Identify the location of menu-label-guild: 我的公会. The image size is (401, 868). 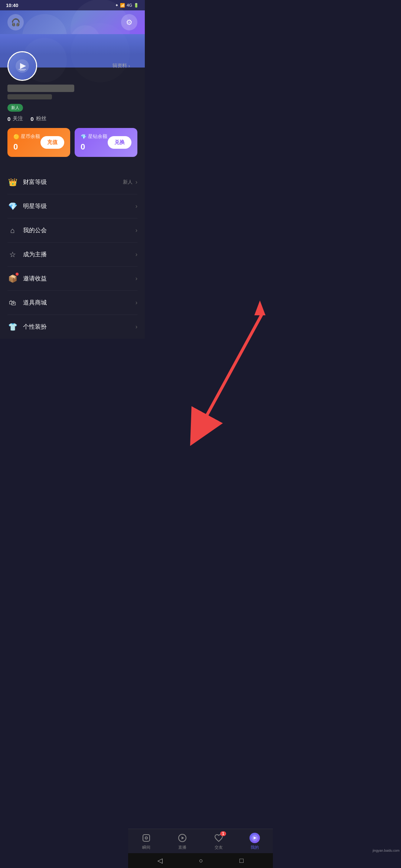
(35, 231).